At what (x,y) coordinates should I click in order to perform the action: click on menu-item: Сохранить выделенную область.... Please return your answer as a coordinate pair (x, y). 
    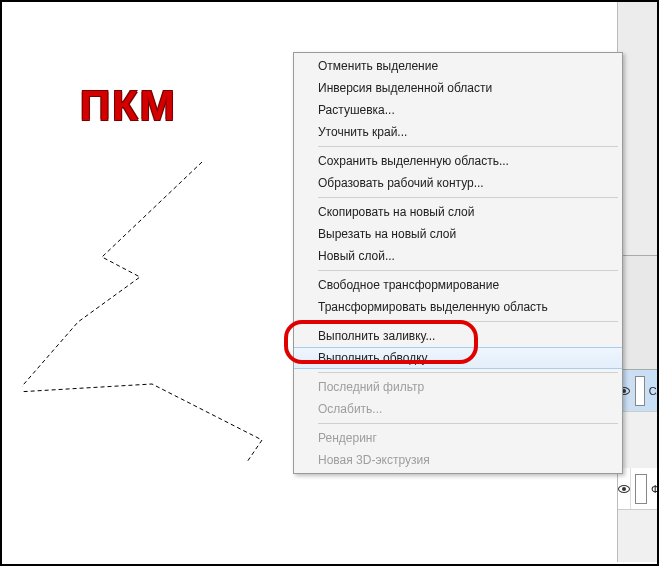
    Looking at the image, I should click on (458, 161).